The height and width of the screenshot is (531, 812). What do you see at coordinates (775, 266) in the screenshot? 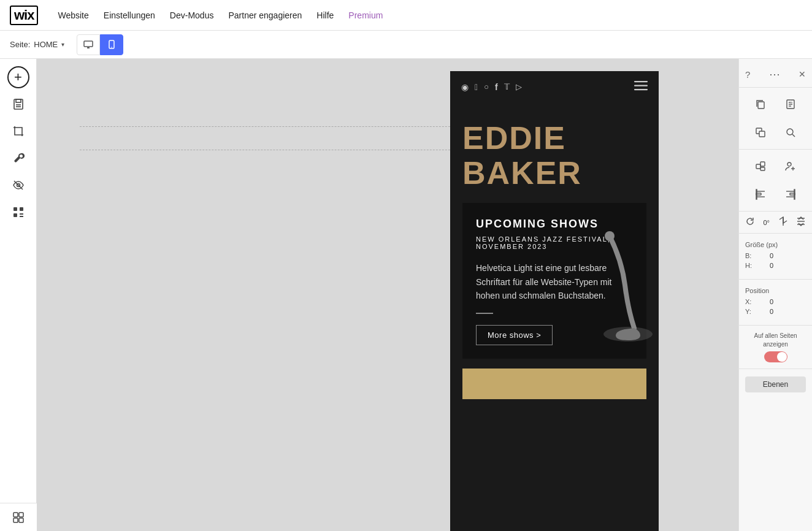
I see `height-field: H: 0` at bounding box center [775, 266].